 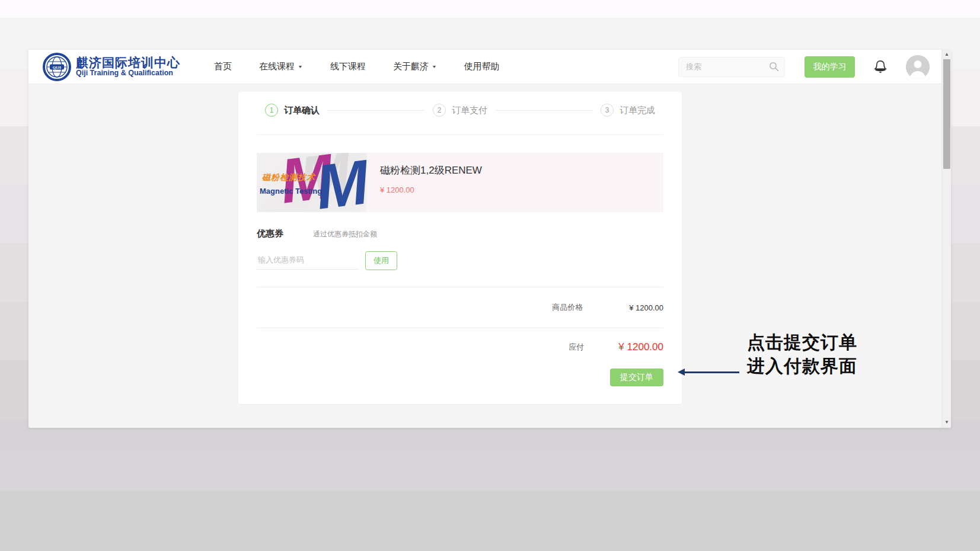 I want to click on nav-item-help: 使用帮助, so click(x=482, y=66).